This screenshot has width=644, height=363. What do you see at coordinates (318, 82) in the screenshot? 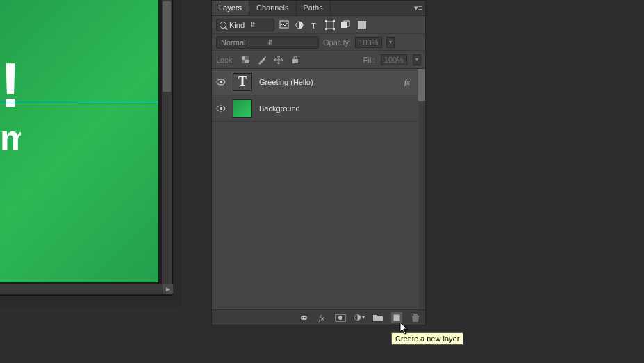
I see `layer-row: T Greeting (Hello) fx ▾` at bounding box center [318, 82].